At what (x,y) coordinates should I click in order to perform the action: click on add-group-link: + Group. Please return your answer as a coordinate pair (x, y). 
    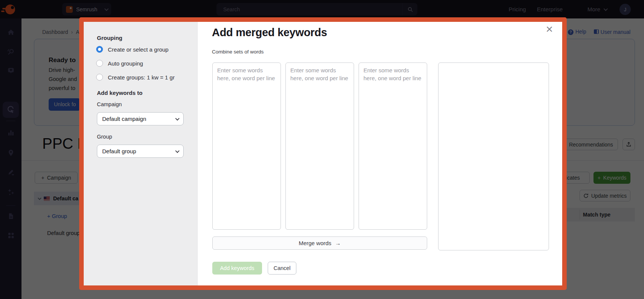
    Looking at the image, I should click on (57, 216).